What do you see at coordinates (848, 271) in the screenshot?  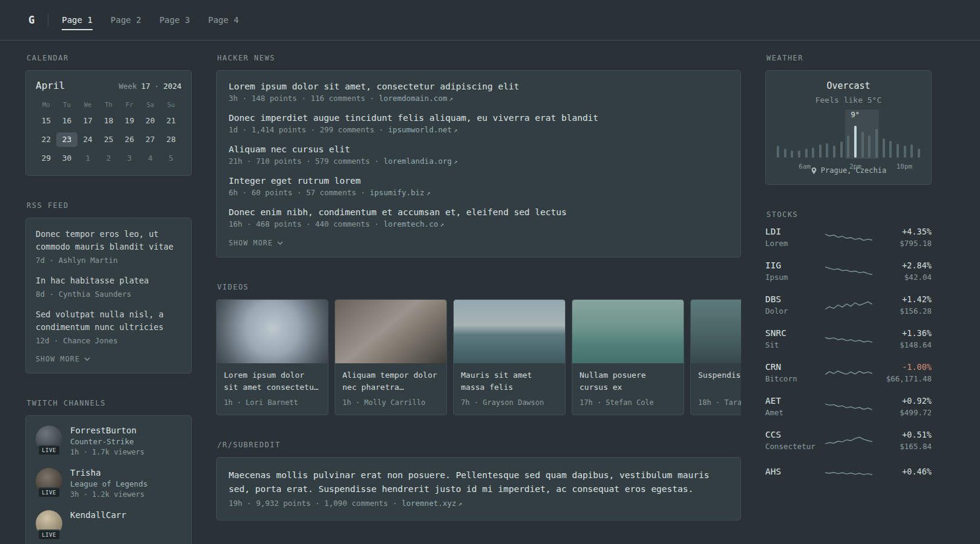 I see `stock-row: IIG Ipsum +2.84% $42.04` at bounding box center [848, 271].